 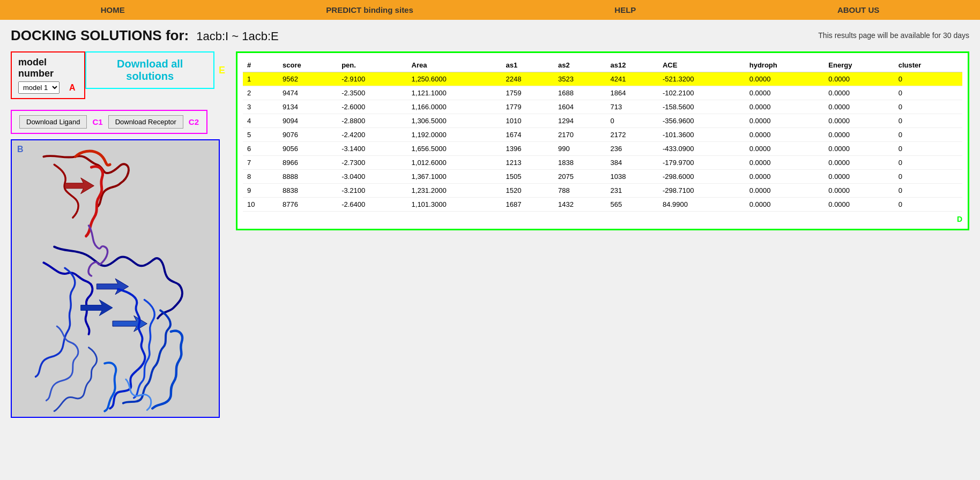 What do you see at coordinates (580, 107) in the screenshot?
I see `cell-as2: 1604` at bounding box center [580, 107].